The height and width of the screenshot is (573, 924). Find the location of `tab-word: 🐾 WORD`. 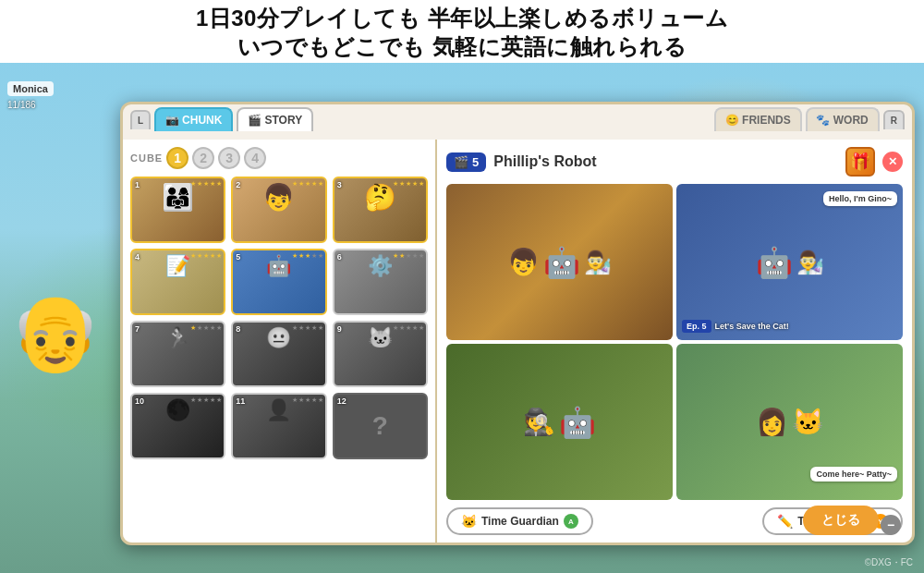

tab-word: 🐾 WORD is located at coordinates (843, 119).